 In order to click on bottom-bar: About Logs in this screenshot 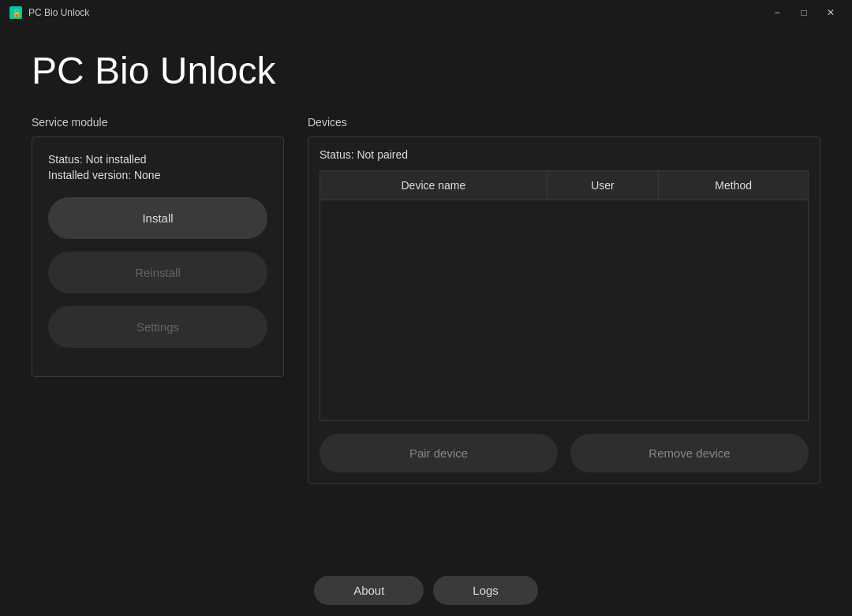, I will do `click(426, 590)`.